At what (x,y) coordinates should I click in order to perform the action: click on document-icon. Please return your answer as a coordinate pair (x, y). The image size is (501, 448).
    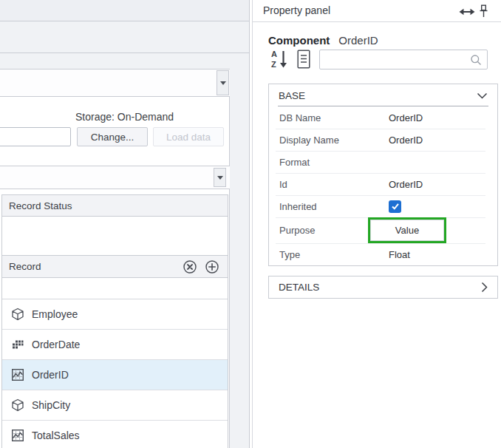
    Looking at the image, I should click on (304, 61).